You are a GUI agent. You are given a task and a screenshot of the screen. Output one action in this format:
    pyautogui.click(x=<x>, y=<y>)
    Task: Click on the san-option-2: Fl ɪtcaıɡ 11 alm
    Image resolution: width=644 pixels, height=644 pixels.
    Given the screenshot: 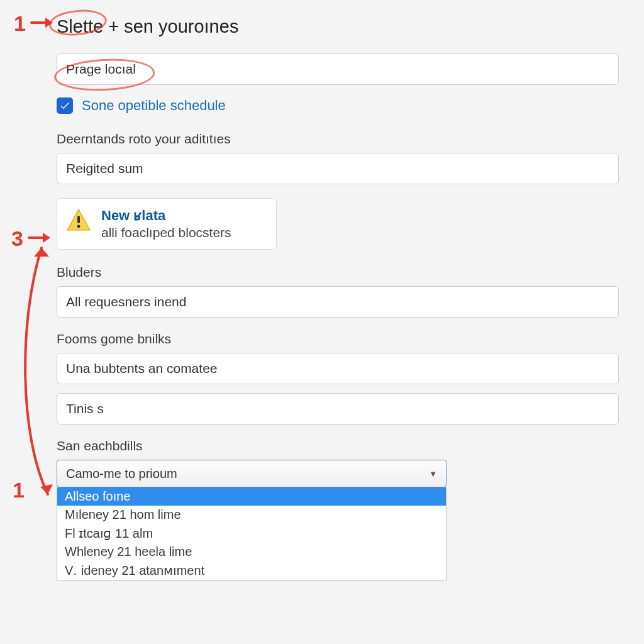 What is the action you would take?
    pyautogui.click(x=252, y=533)
    